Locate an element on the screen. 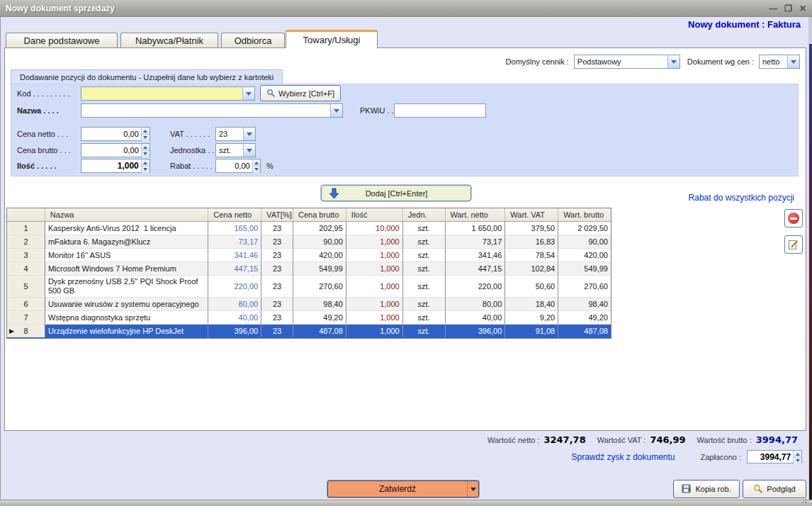  cell-cena-brutto: 98,40 is located at coordinates (320, 305).